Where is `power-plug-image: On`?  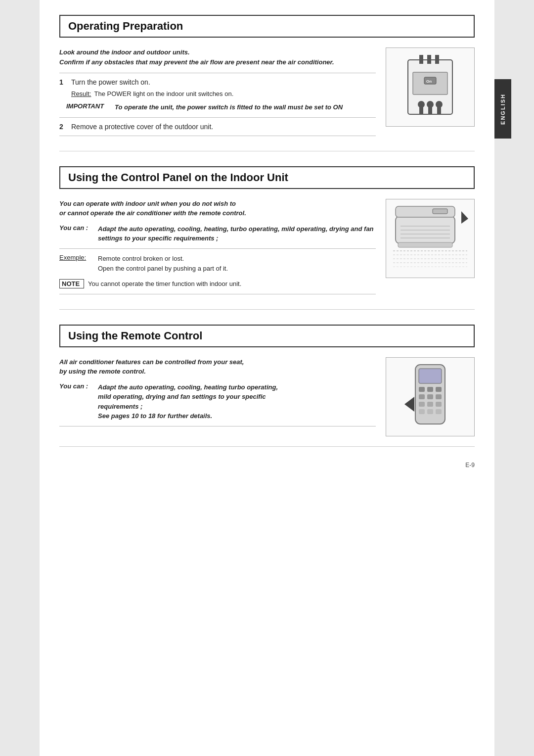 power-plug-image: On is located at coordinates (430, 87).